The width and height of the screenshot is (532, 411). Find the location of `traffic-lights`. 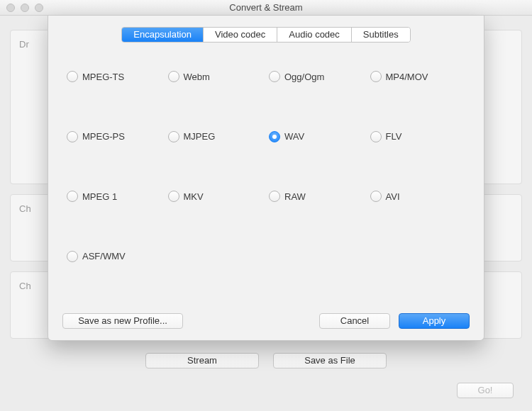

traffic-lights is located at coordinates (25, 8).